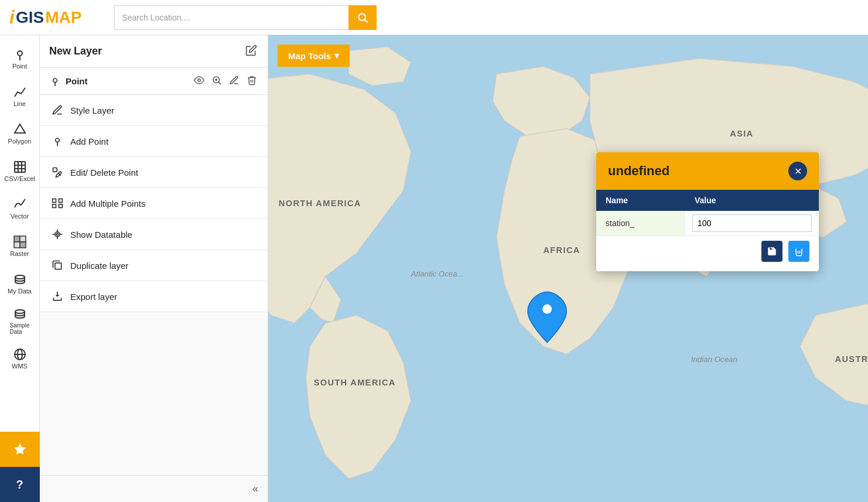 Image resolution: width=868 pixels, height=502 pixels. Describe the element at coordinates (199, 81) in the screenshot. I see `layer-visibility-button` at that location.